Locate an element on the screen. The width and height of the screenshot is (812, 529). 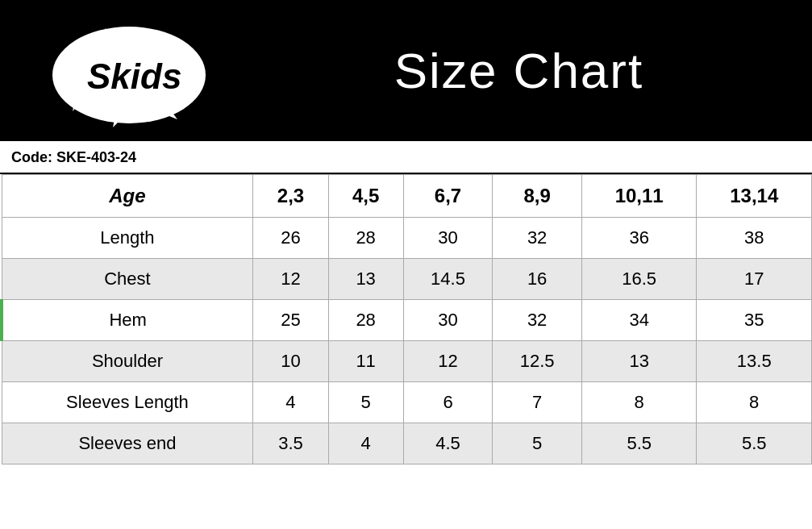
table-header-row: Age 2,3 4,5 6,7 8,9 10,11 13,14 is located at coordinates (406, 197).